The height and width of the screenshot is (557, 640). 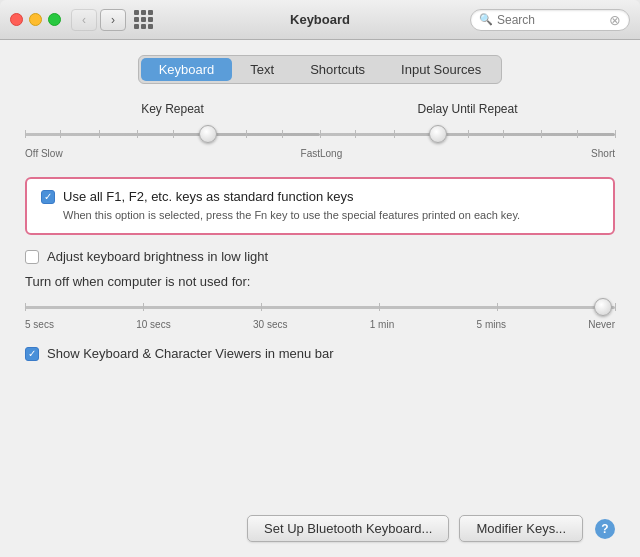 I want to click on delay-until-repeat-thumb, so click(x=438, y=134).